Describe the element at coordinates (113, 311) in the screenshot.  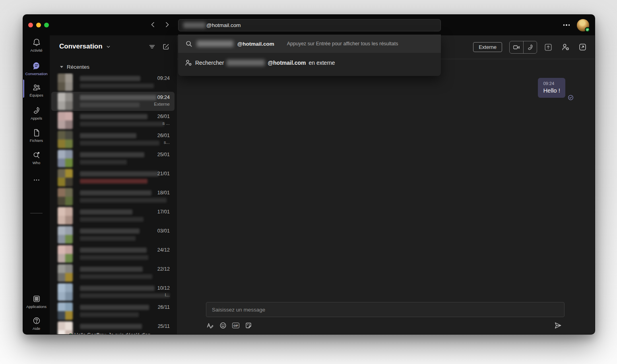
I see `list-item: 26/11` at that location.